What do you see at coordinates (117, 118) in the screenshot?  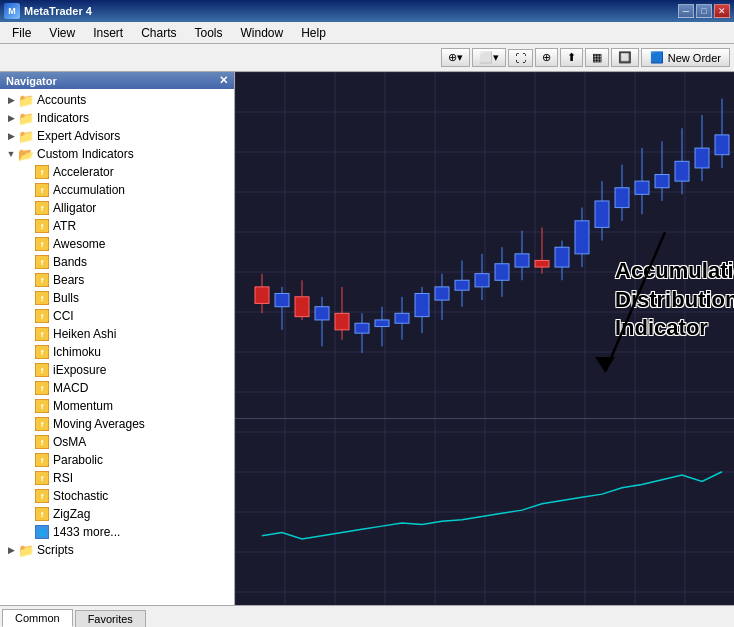 I see `tree-item-indicators: ▶📁Indicators` at bounding box center [117, 118].